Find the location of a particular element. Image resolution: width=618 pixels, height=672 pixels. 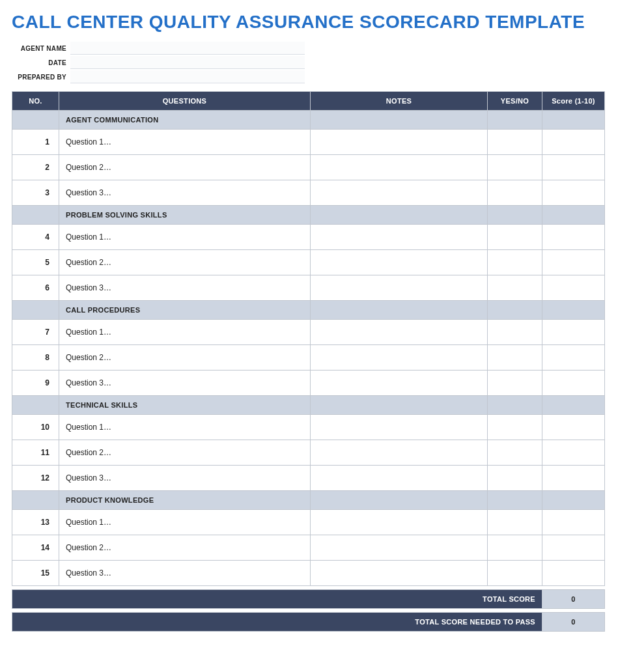

question-no: 1 is located at coordinates (36, 142).